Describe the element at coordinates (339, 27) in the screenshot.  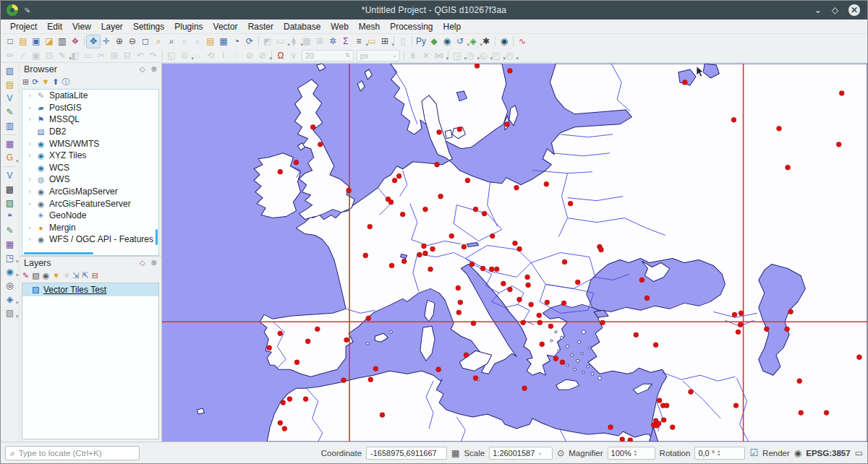
I see `menu-web: Web` at that location.